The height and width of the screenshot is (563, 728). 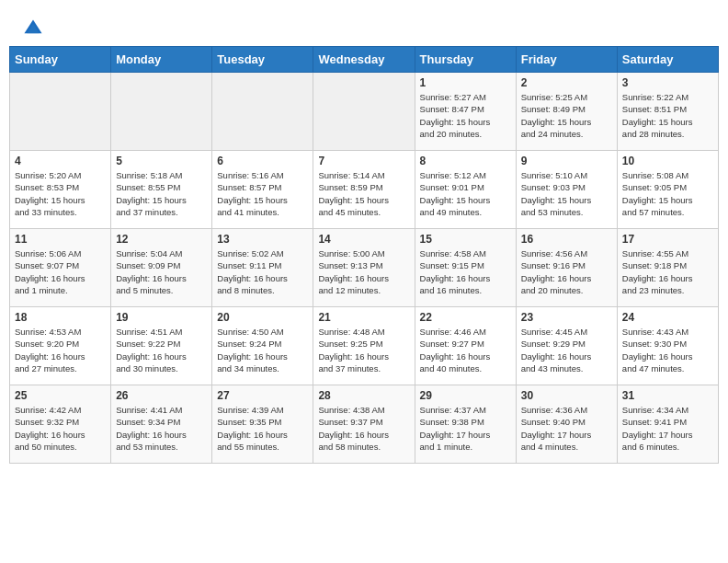 What do you see at coordinates (61, 161) in the screenshot?
I see `day-number: 4` at bounding box center [61, 161].